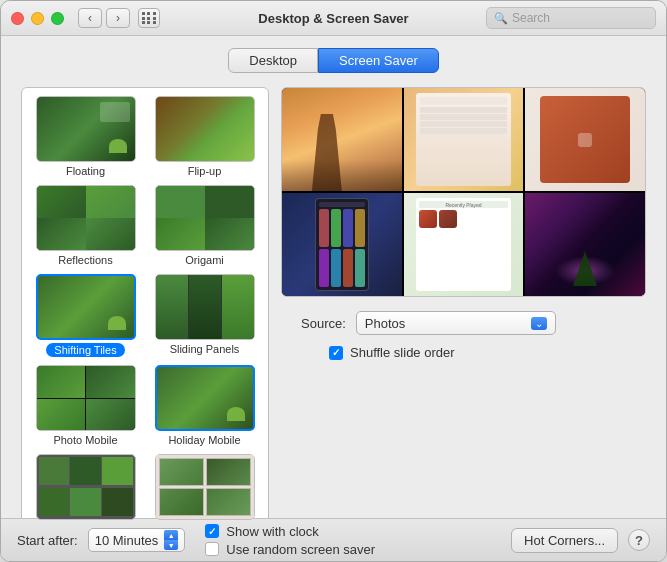  I want to click on traffic-lights, so click(38, 18).